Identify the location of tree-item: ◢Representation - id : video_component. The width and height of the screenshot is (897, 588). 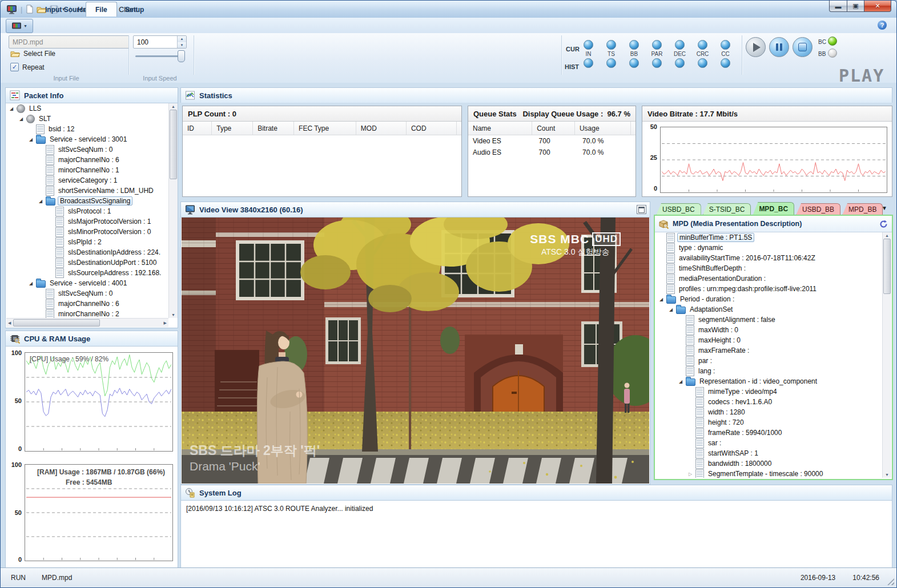
(769, 381).